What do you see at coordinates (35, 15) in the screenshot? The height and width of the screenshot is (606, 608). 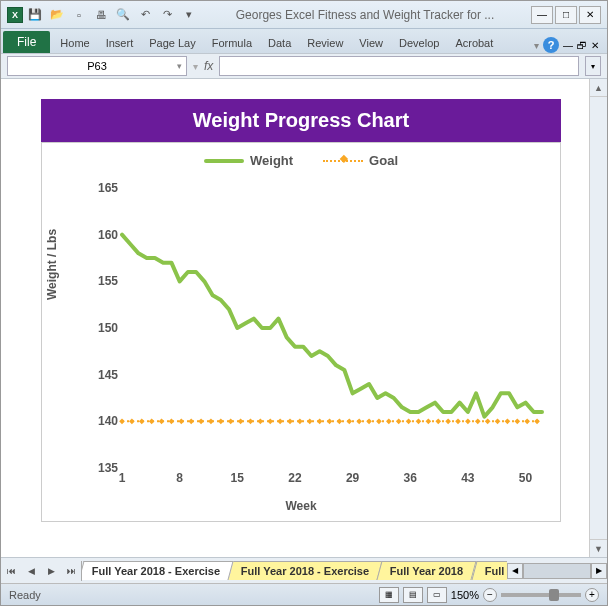 I see `qat-save-icon: 💾` at bounding box center [35, 15].